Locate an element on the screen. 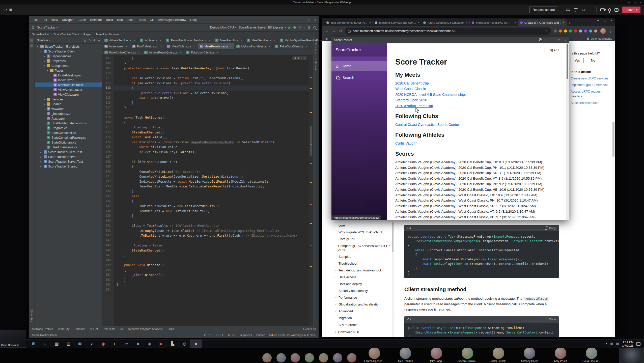  article-link: Access gRPC request headers is located at coordinates (591, 94).